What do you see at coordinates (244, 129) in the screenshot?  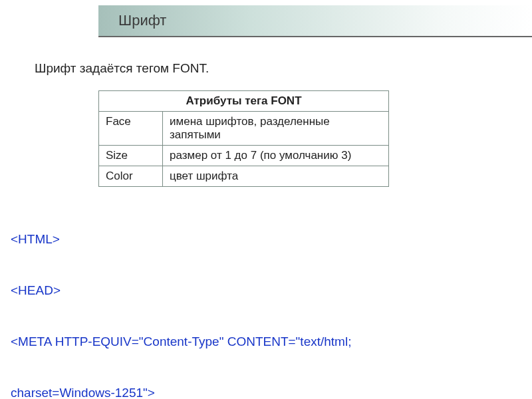 I see `table-row: Face имена шрифтов, разделенные запятыми` at bounding box center [244, 129].